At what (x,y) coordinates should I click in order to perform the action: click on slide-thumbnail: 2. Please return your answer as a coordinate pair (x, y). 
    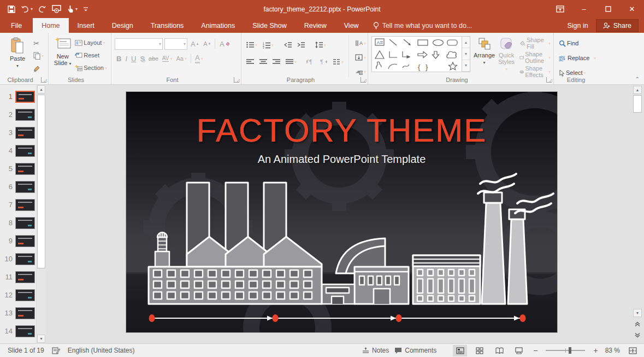
    Looking at the image, I should click on (17, 115).